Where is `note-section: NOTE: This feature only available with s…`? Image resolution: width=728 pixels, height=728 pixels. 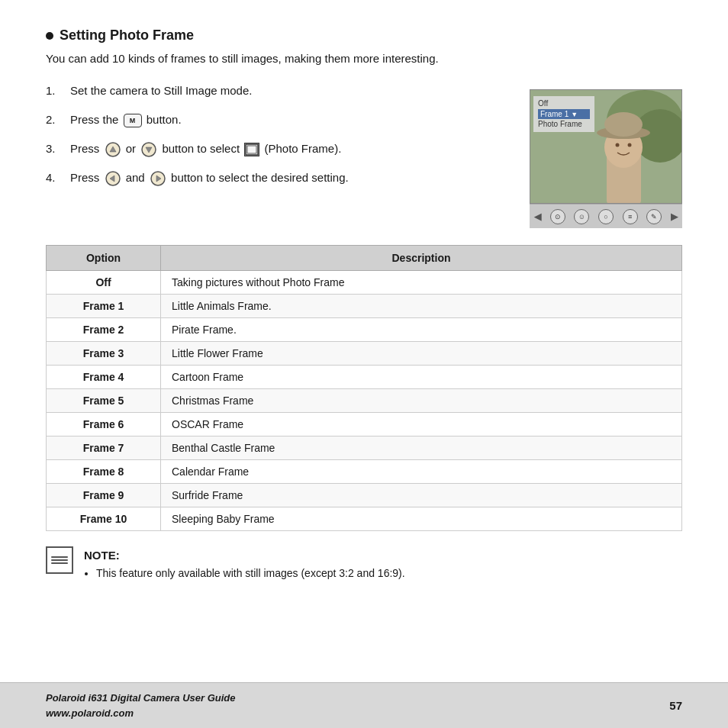
note-section: NOTE: This feature only available with s… is located at coordinates (364, 564).